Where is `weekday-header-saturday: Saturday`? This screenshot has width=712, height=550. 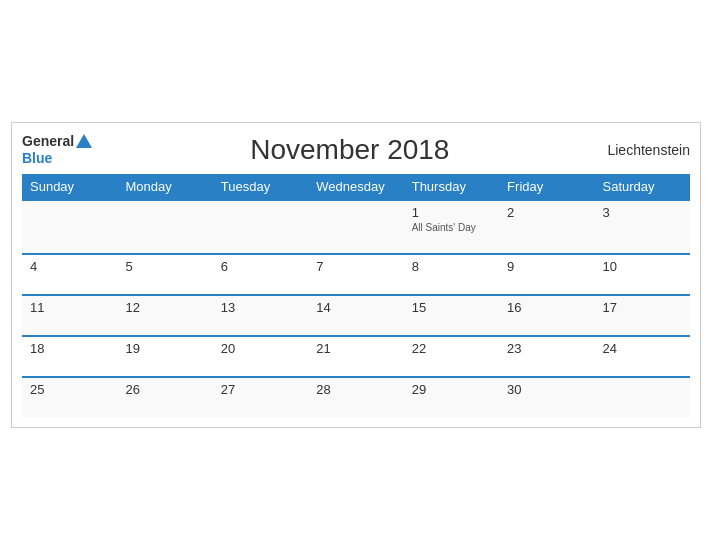 weekday-header-saturday: Saturday is located at coordinates (642, 187).